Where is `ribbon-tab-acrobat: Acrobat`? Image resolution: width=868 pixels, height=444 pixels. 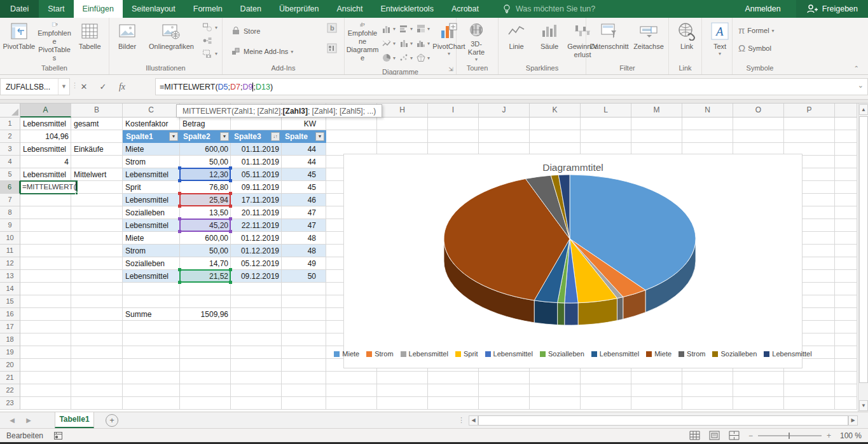 ribbon-tab-acrobat: Acrobat is located at coordinates (465, 9).